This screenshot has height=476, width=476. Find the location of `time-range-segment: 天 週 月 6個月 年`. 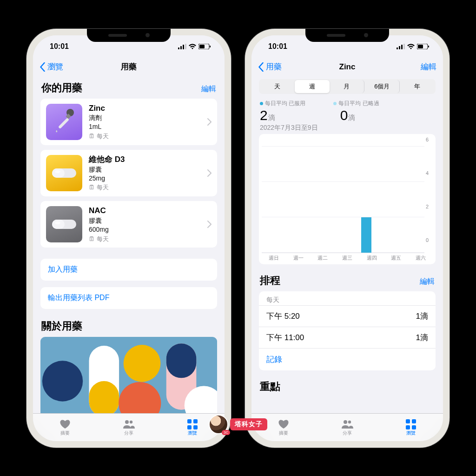

time-range-segment: 天 週 月 6個月 年 is located at coordinates (347, 87).